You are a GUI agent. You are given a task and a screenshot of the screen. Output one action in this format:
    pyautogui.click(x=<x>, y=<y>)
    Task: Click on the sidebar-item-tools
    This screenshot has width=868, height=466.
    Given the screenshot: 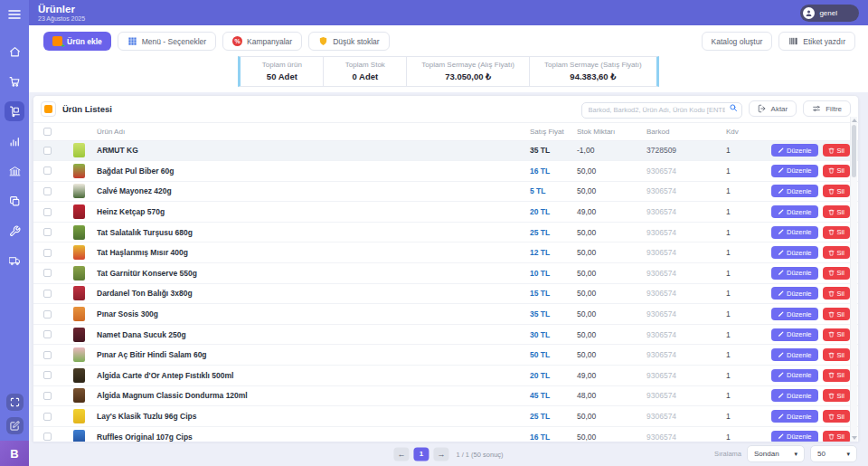 What is the action you would take?
    pyautogui.click(x=14, y=231)
    